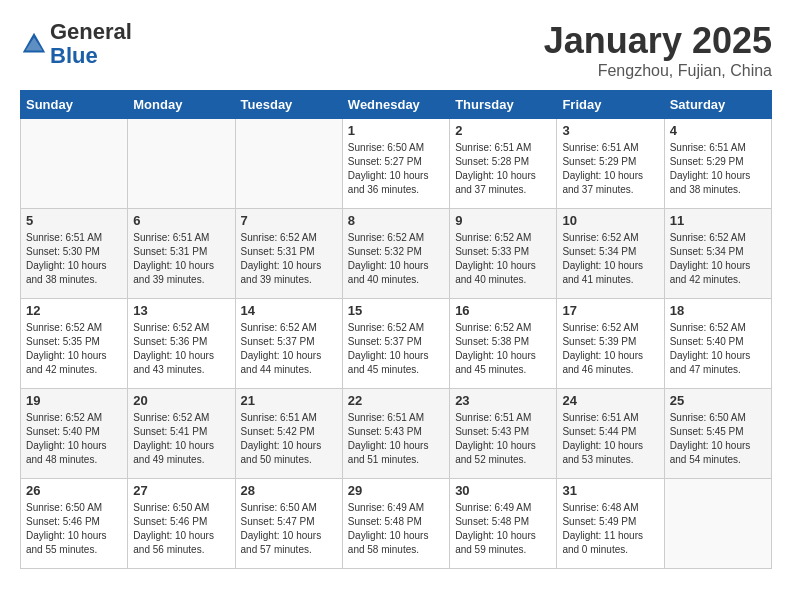 The height and width of the screenshot is (612, 792). Describe the element at coordinates (718, 254) in the screenshot. I see `calendar-cell: 11Sunrise: 6:52 AM Sunset: 5:34 PM Dayli…` at that location.